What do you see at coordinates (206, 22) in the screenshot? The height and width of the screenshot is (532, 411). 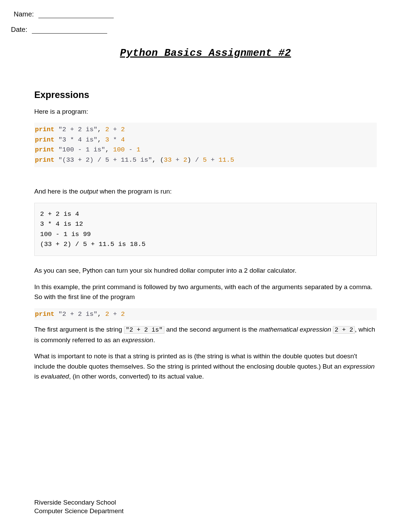 I see `header-fields: Name: Date:` at bounding box center [206, 22].